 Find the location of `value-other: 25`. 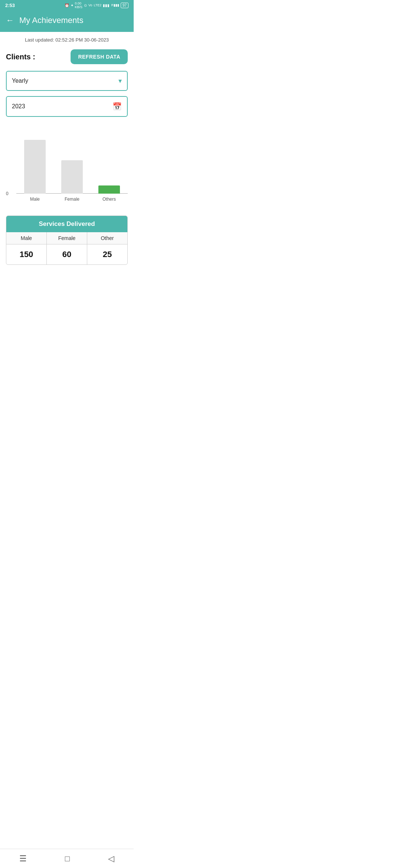

value-other: 25 is located at coordinates (107, 254).